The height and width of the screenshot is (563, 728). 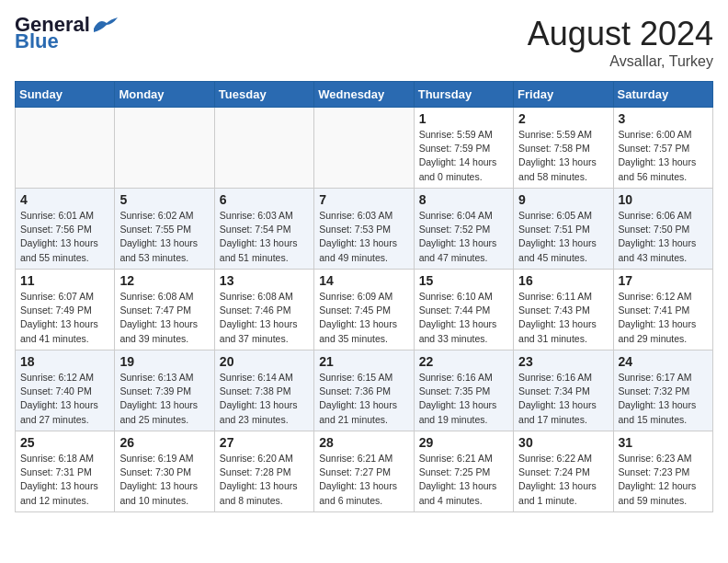 I want to click on day-info: Sunrise: 6:16 AMSunset: 7:34 PMDaylight:…, so click(x=563, y=399).